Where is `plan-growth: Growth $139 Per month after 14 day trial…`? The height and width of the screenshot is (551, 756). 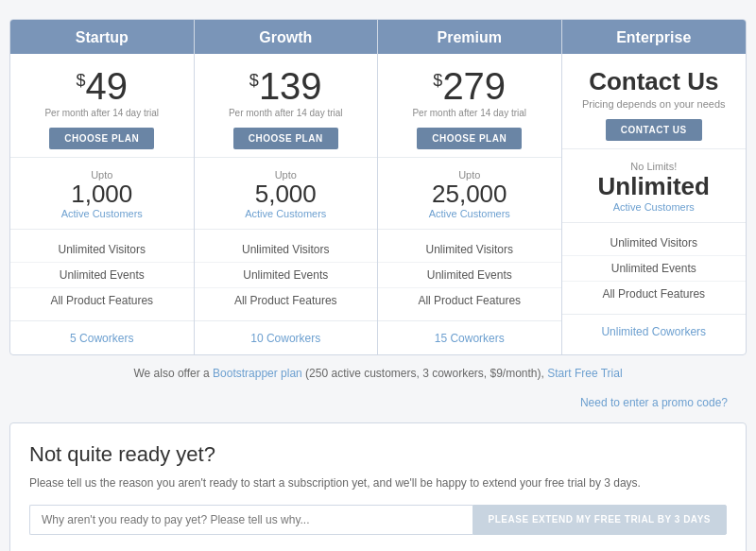
plan-growth: Growth $139 Per month after 14 day trial… is located at coordinates (287, 187).